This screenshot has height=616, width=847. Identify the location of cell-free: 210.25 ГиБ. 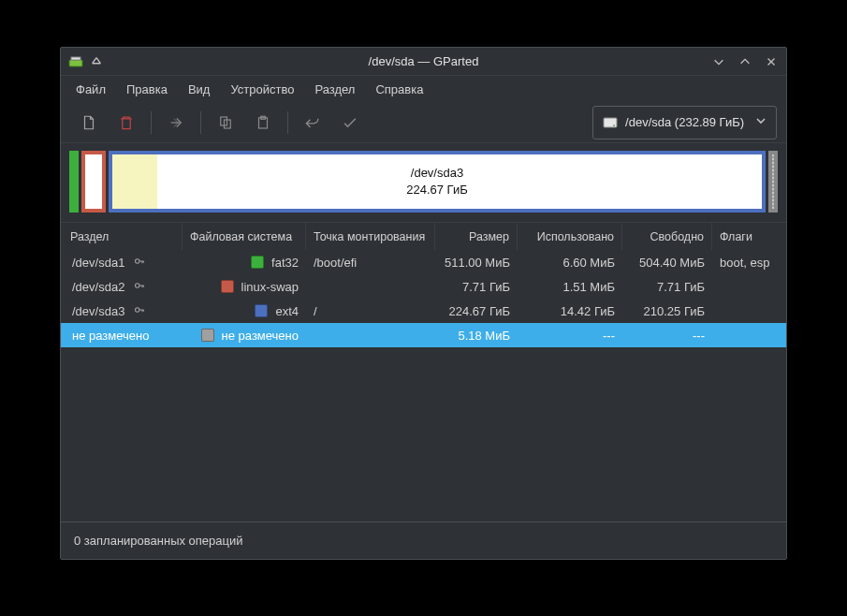
(667, 311).